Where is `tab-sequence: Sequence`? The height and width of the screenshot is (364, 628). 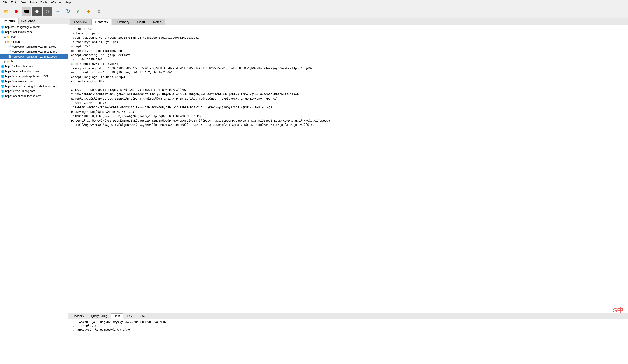
tab-sequence: Sequence is located at coordinates (28, 21).